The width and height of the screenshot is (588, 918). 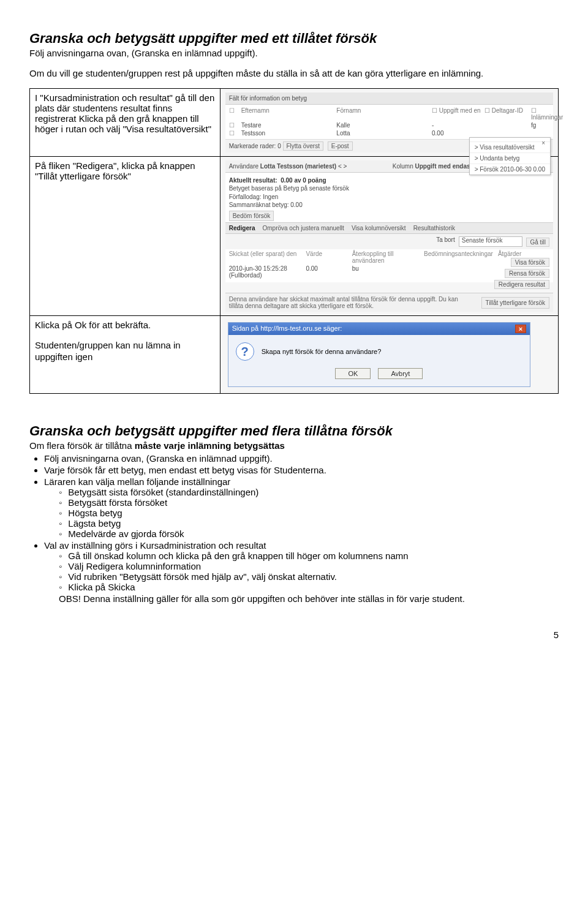 I want to click on max-attempts-note: Denna användare har skickat maximalt ant…, so click(x=352, y=303).